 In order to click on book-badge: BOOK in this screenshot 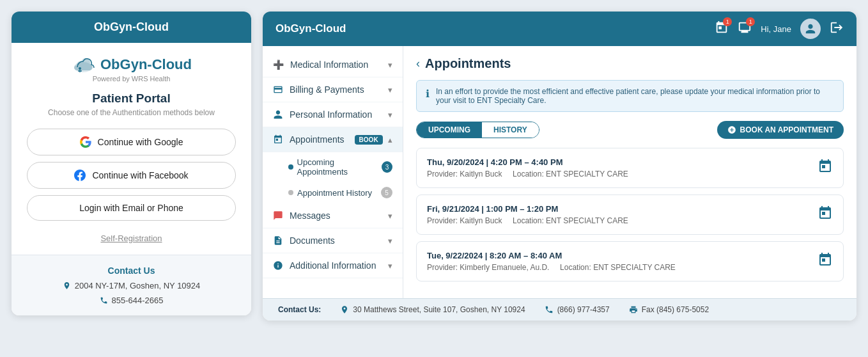, I will do `click(369, 139)`.